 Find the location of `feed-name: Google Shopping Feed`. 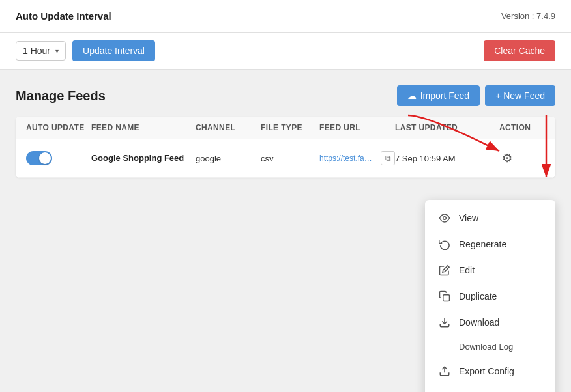

feed-name: Google Shopping Feed is located at coordinates (143, 158).